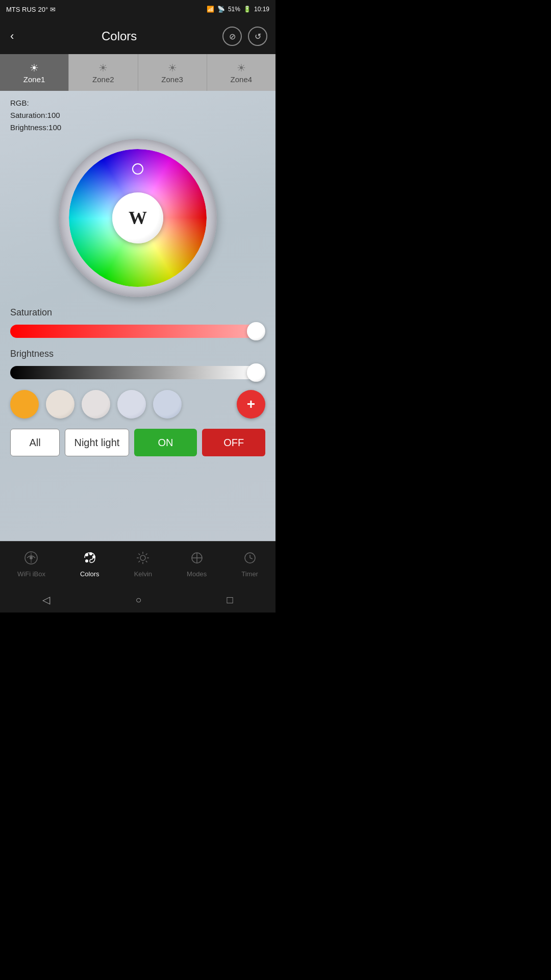 The image size is (551, 980). What do you see at coordinates (138, 404) in the screenshot?
I see `presets-row: +` at bounding box center [138, 404].